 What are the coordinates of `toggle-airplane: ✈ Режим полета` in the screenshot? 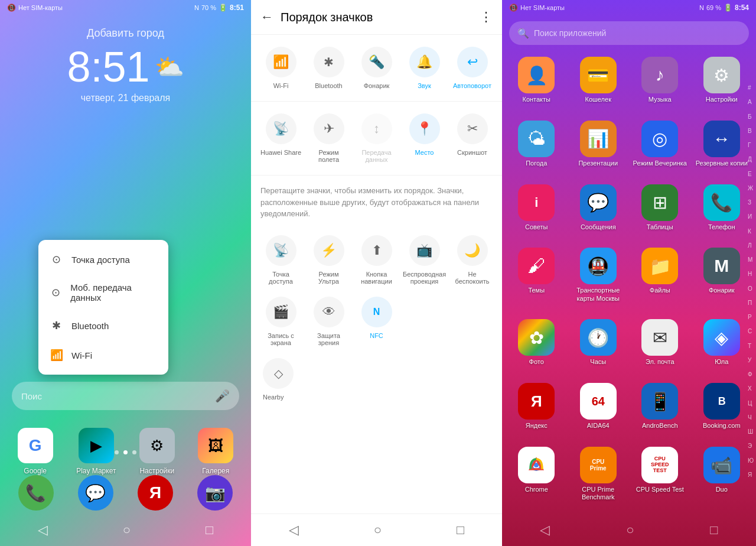 It's located at (329, 138).